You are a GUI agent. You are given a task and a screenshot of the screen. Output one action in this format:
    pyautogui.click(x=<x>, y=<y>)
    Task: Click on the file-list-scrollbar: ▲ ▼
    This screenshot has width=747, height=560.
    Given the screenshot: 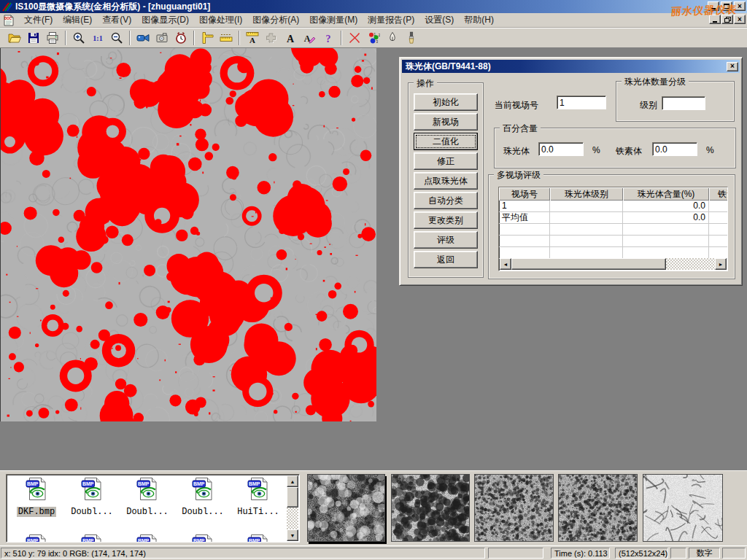 What is the action you would take?
    pyautogui.click(x=293, y=508)
    